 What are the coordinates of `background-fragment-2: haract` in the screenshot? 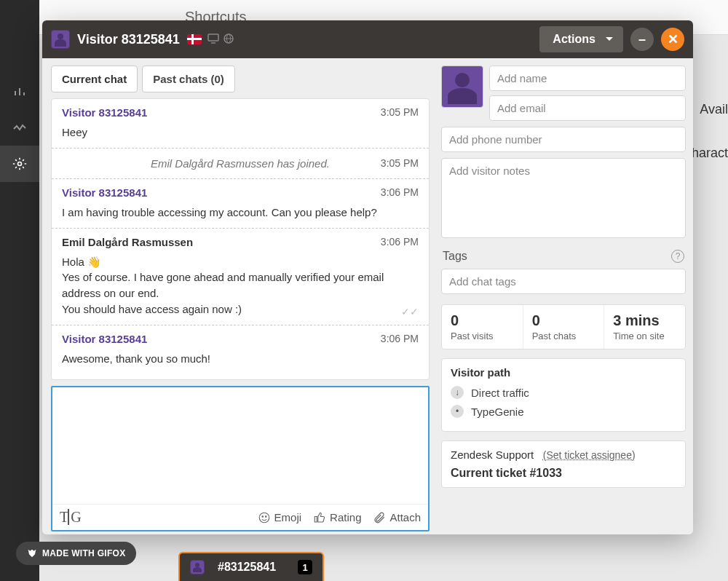 It's located at (710, 153).